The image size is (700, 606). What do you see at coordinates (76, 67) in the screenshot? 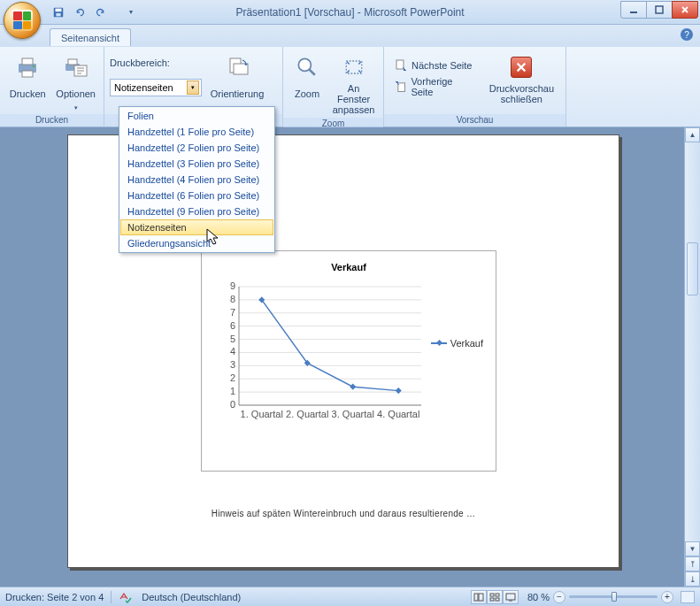
I see `printer-options-icon` at bounding box center [76, 67].